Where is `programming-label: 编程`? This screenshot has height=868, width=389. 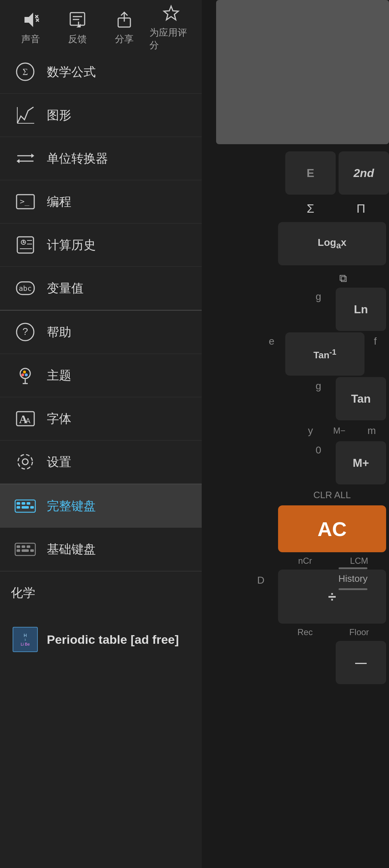 programming-label: 编程 is located at coordinates (59, 202).